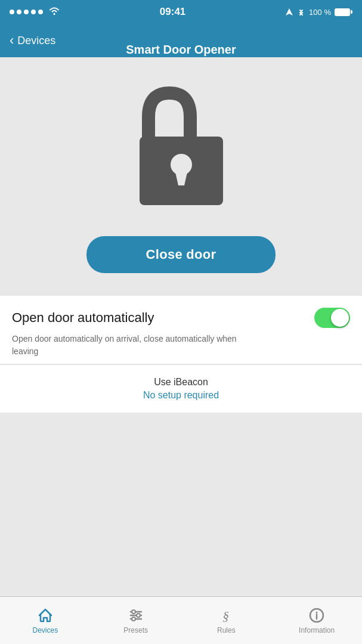 Image resolution: width=362 pixels, height=644 pixels. I want to click on status-bar: 09:41 100 %, so click(181, 12).